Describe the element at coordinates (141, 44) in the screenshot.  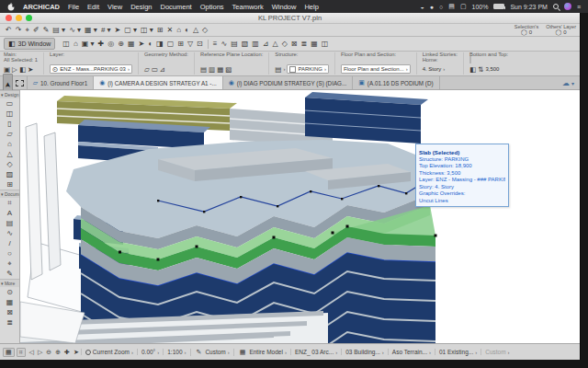
I see `toolbar-icon: ➤` at that location.